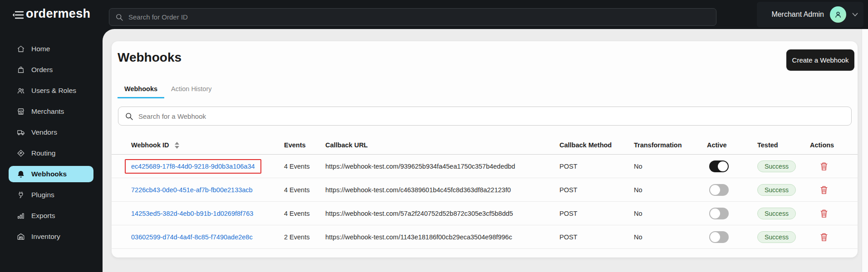 The height and width of the screenshot is (272, 868). I want to click on chevron-down-icon, so click(855, 15).